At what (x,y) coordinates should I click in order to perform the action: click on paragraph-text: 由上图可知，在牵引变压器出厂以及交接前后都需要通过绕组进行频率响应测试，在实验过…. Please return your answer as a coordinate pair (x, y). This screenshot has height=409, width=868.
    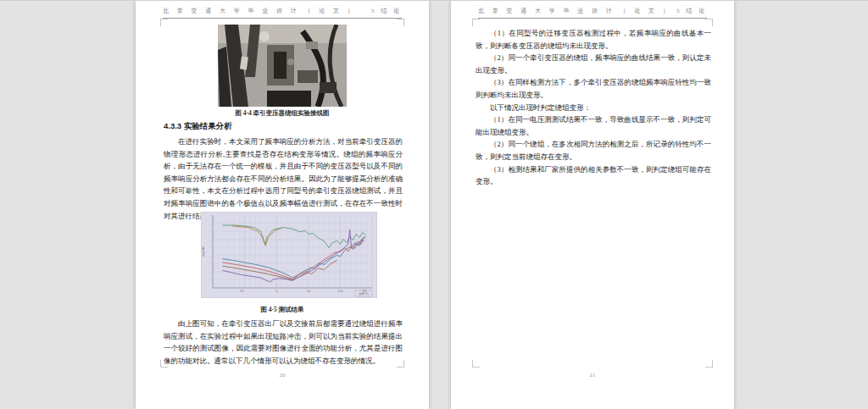
    Looking at the image, I should click on (283, 342).